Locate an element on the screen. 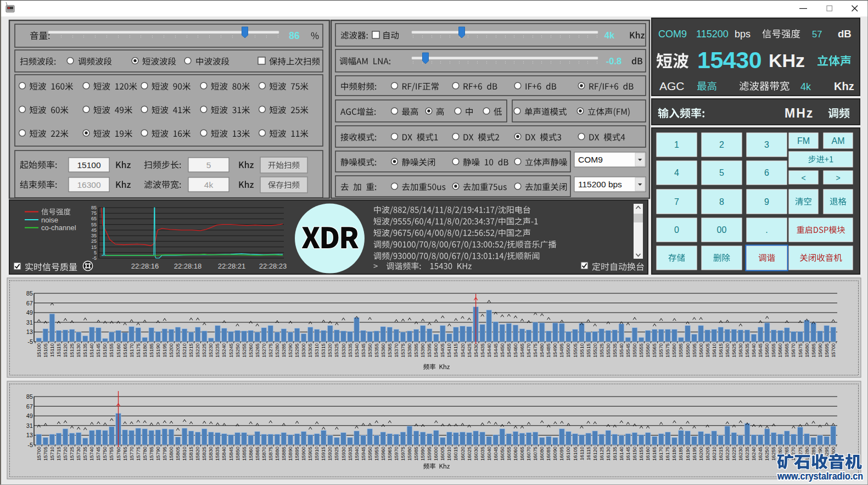  svg-text: 15955 is located at coordinates (377, 454).